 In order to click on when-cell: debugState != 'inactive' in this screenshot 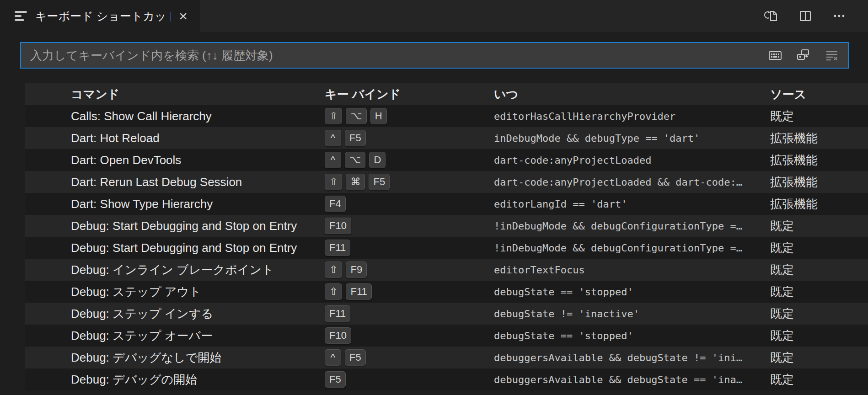, I will do `click(632, 314)`.